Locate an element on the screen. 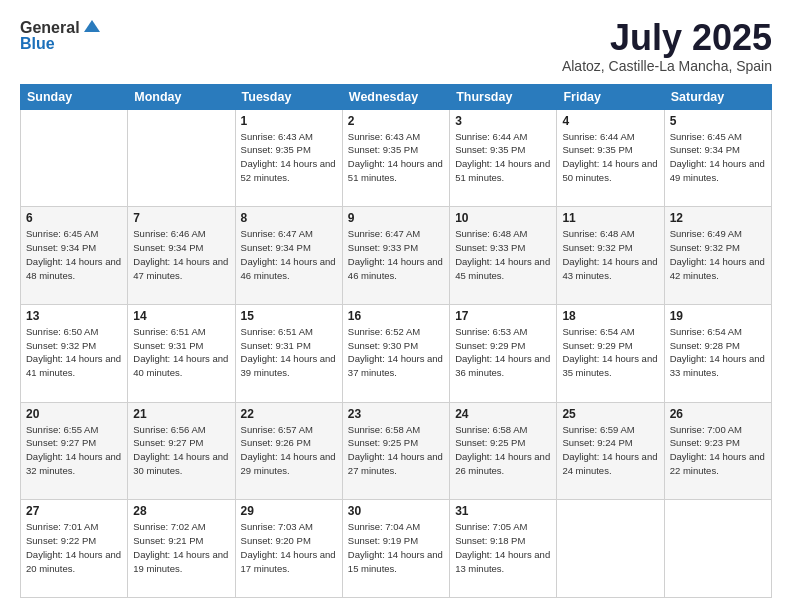  cell-sunrise: Sunrise: 7:04 AM is located at coordinates (396, 527).